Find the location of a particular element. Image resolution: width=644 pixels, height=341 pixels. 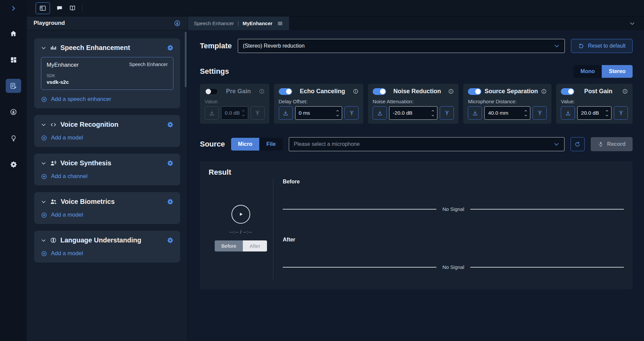

tab-myenhancer: Speech Enhancer | MyEnhancer is located at coordinates (239, 23).